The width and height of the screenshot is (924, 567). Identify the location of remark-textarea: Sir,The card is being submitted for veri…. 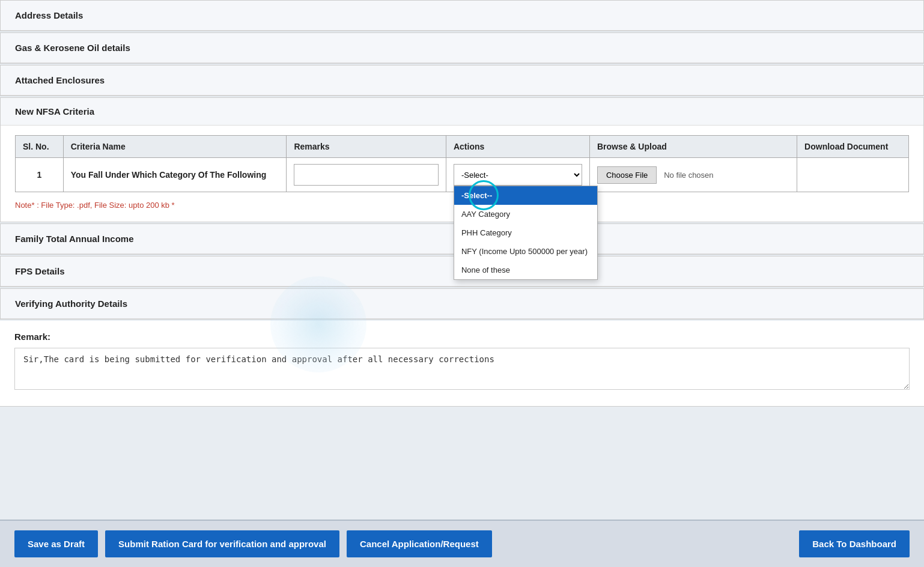
(462, 369).